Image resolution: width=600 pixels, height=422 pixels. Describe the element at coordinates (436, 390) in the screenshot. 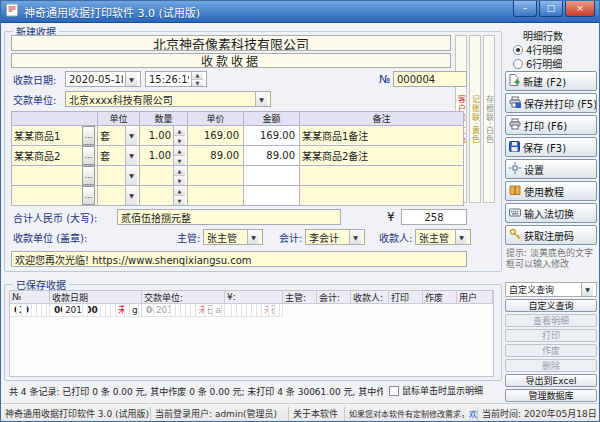

I see `show-detail-checkbox: 鼠标单击时显示明细` at that location.